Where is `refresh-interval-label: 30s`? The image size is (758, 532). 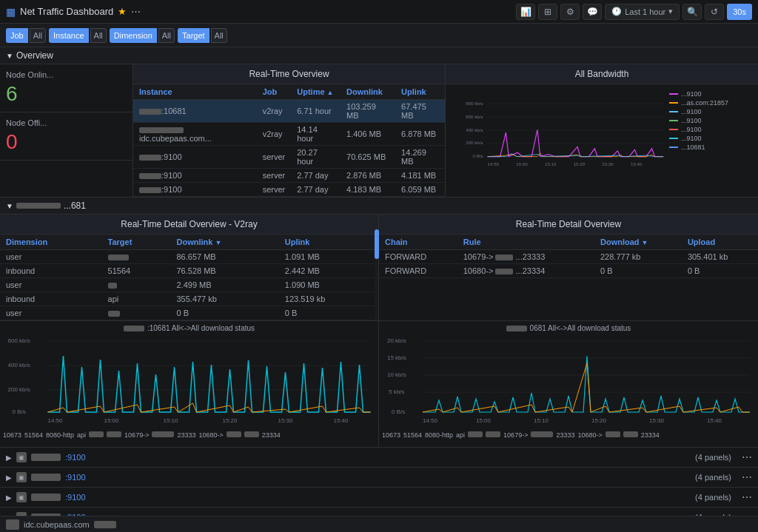
refresh-interval-label: 30s is located at coordinates (739, 12).